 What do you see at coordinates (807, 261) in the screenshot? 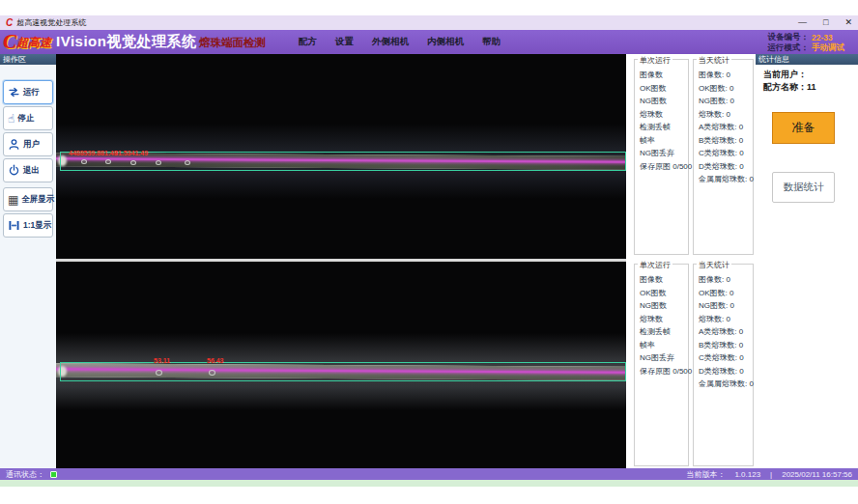
I see `info-panel: 统计信息 当前用户： 配方名称：11 准备 数据统计` at bounding box center [807, 261].